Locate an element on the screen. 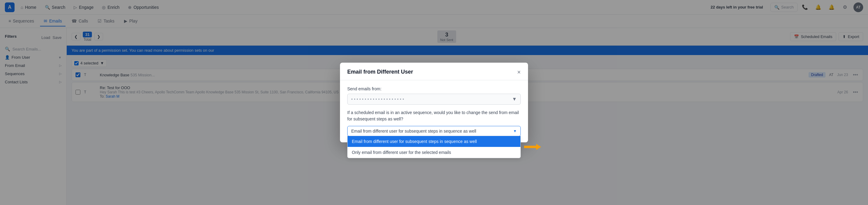  option-arrow is located at coordinates (532, 147).